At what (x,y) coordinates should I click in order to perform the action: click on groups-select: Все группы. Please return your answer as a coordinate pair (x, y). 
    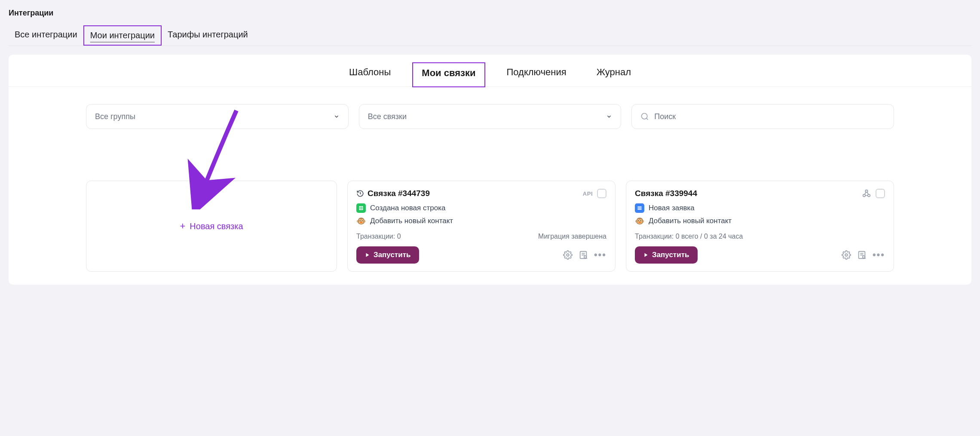
    Looking at the image, I should click on (217, 117).